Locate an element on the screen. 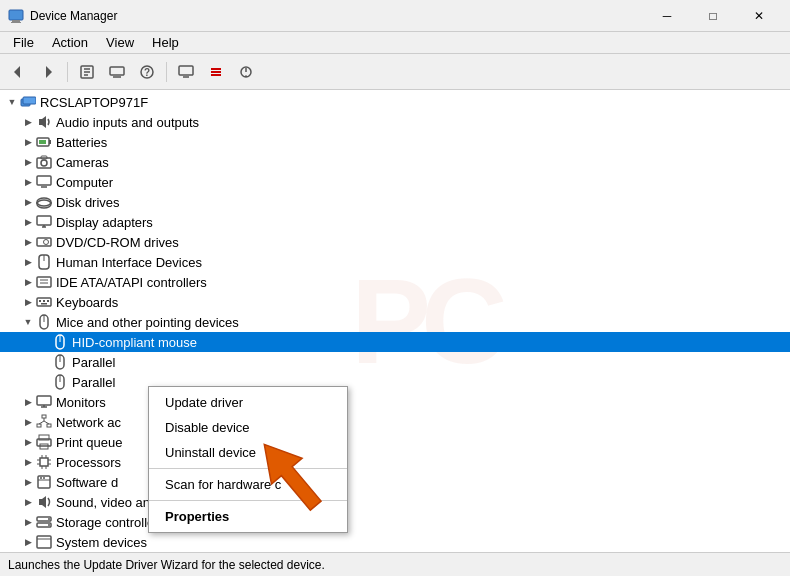  maximize-button: □ is located at coordinates (713, 16).